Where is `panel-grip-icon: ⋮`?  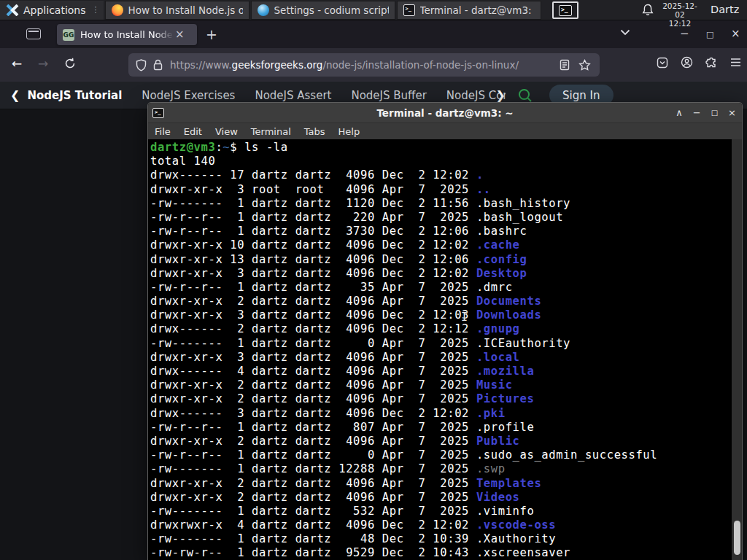 panel-grip-icon: ⋮ is located at coordinates (96, 10).